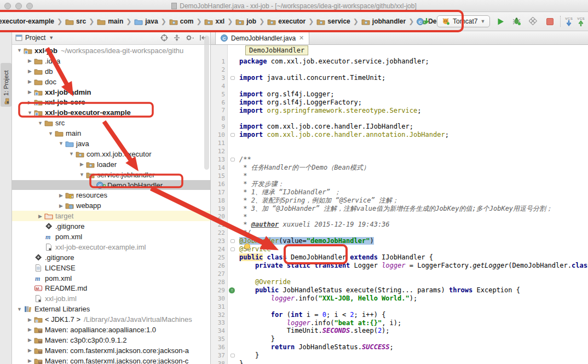  I want to click on tree-item-maven-com-fasterxml-jackson-core-jackson-a: ▶Maven: com.fasterxml.jackson.core:jacks…, so click(111, 350).